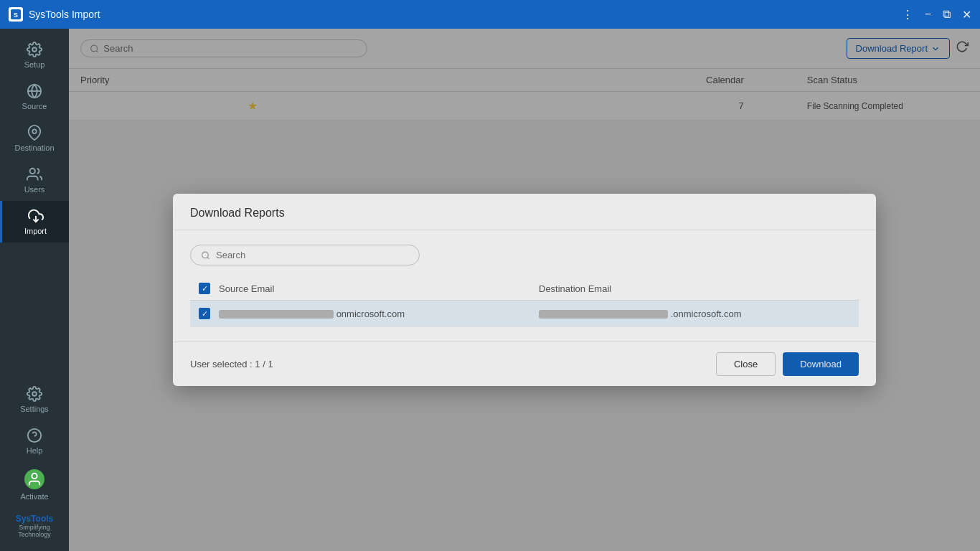 The height and width of the screenshot is (551, 980). Describe the element at coordinates (65, 14) in the screenshot. I see `app-title: SysTools Import` at that location.